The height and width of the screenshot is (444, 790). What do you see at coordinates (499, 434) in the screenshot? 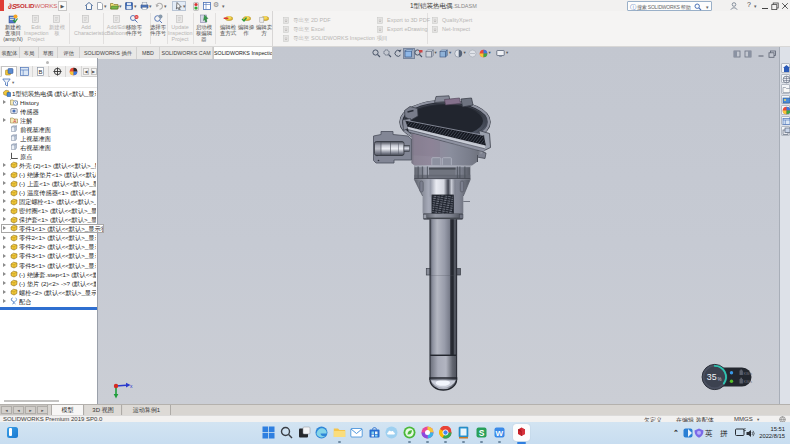
I see `svg-text: W` at bounding box center [499, 434].